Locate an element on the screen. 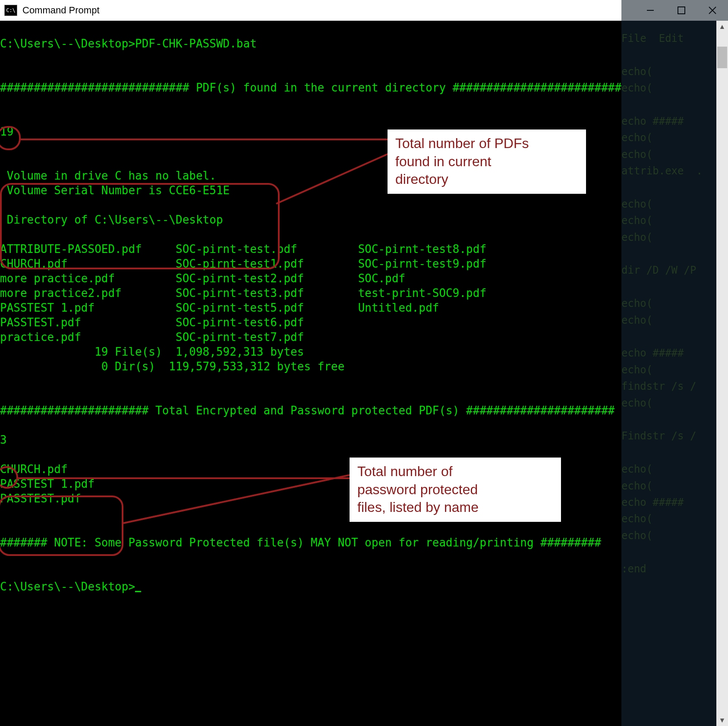  annotation-ring-count-pdfs is located at coordinates (10, 138).